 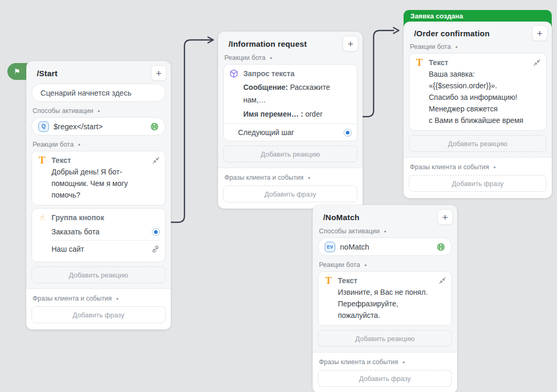 What do you see at coordinates (106, 183) in the screenshot?
I see `reaction-text-line: помощник. Чем я могу` at bounding box center [106, 183].